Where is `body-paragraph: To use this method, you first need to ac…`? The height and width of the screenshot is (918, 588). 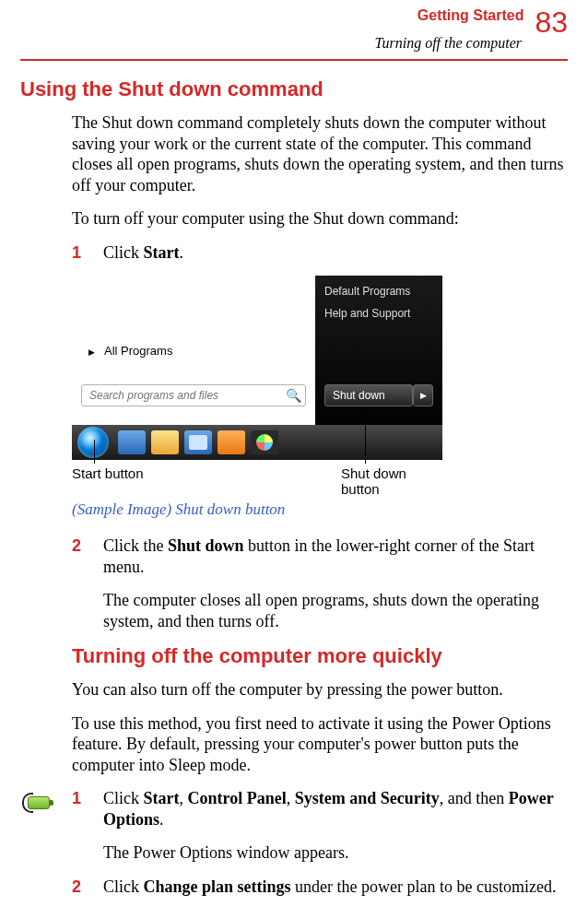
body-paragraph: To use this method, you first need to ac… is located at coordinates (320, 745).